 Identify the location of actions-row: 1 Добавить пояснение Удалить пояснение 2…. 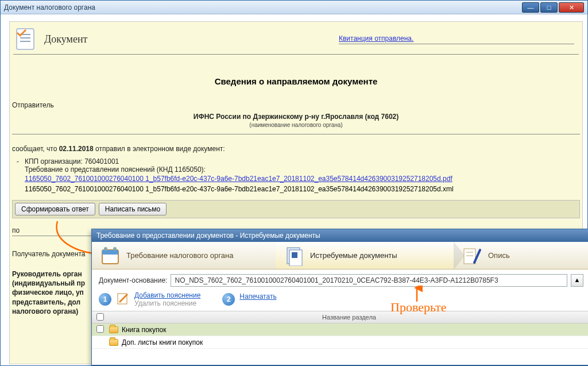
(340, 301).